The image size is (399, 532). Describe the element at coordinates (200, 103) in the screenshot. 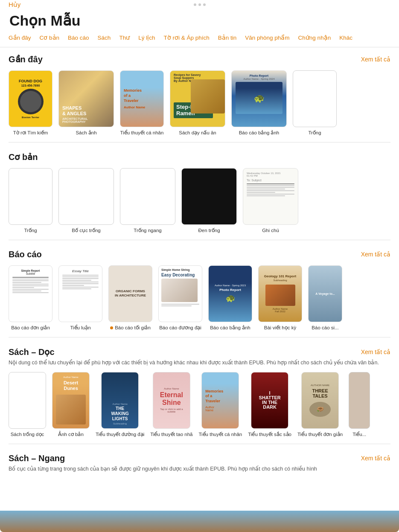

I see `recent-grid: FOUND DOG 123-456-7890 Boston Terrier Tờ…` at that location.